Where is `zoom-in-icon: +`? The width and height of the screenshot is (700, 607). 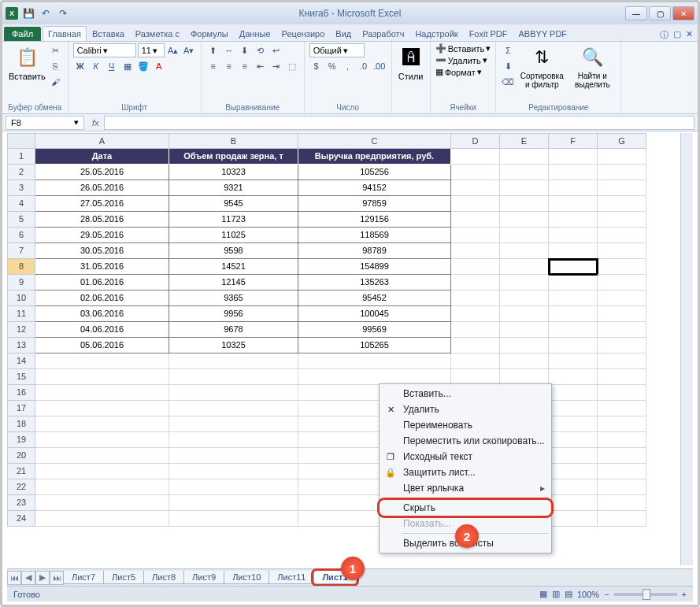
zoom-in-icon: + is located at coordinates (684, 594).